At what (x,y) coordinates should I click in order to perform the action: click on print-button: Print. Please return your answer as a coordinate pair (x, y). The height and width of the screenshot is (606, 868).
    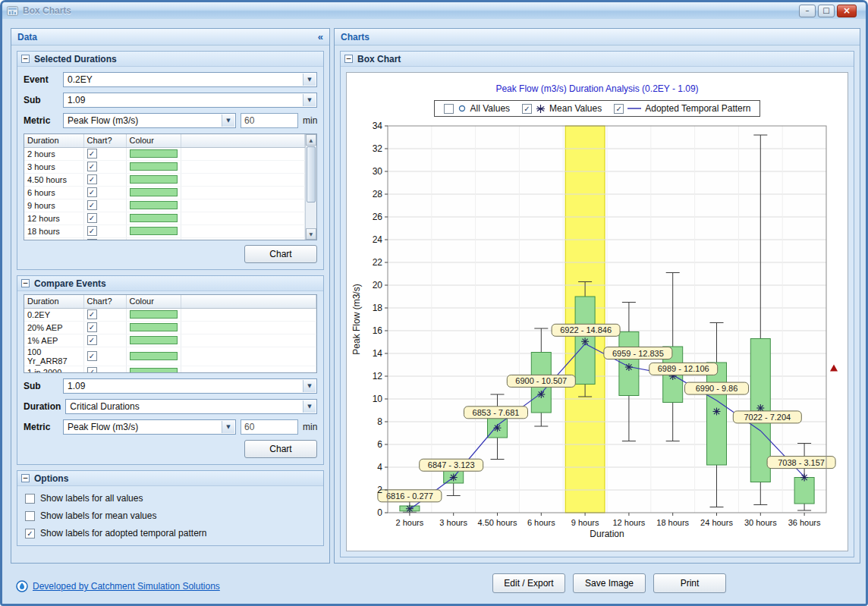
    Looking at the image, I should click on (690, 583).